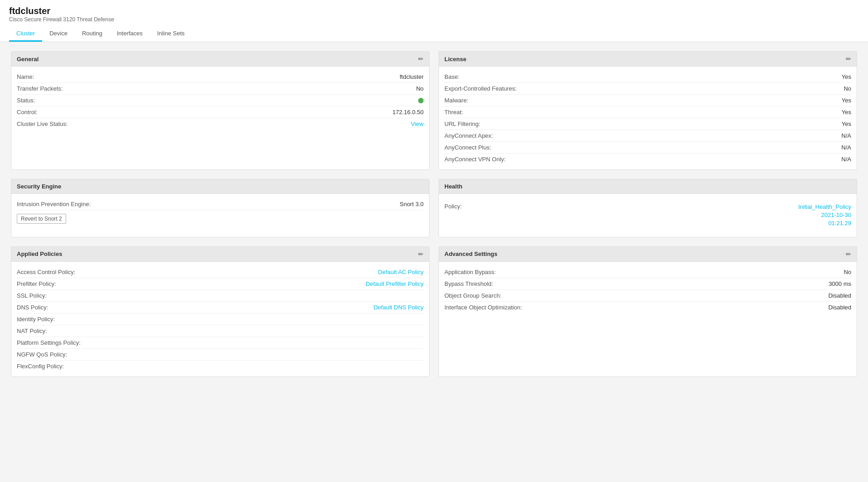 The width and height of the screenshot is (868, 482). What do you see at coordinates (53, 204) in the screenshot?
I see `ips-engine-label: Intrusion Prevention Engine:` at bounding box center [53, 204].